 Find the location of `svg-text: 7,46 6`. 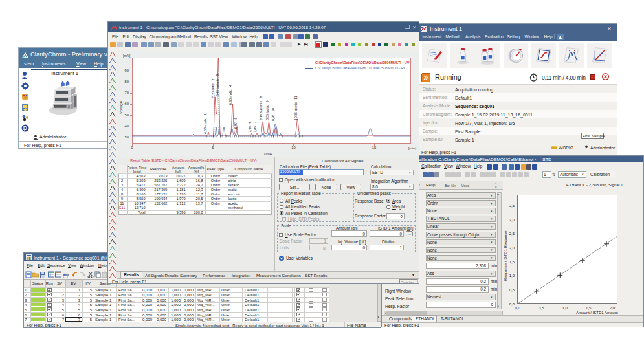

svg-text: 7,46 6 is located at coordinates (250, 127).